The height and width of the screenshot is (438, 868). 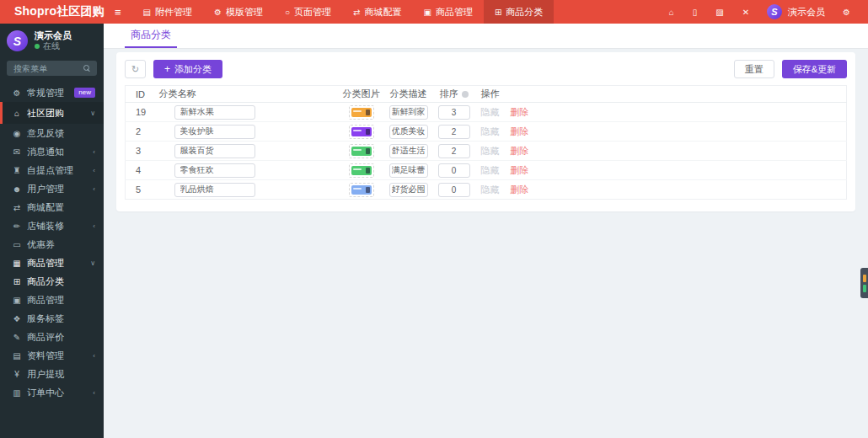 What do you see at coordinates (52, 133) in the screenshot?
I see `sidebar-item-feedback: ◉ 意见反馈` at bounding box center [52, 133].